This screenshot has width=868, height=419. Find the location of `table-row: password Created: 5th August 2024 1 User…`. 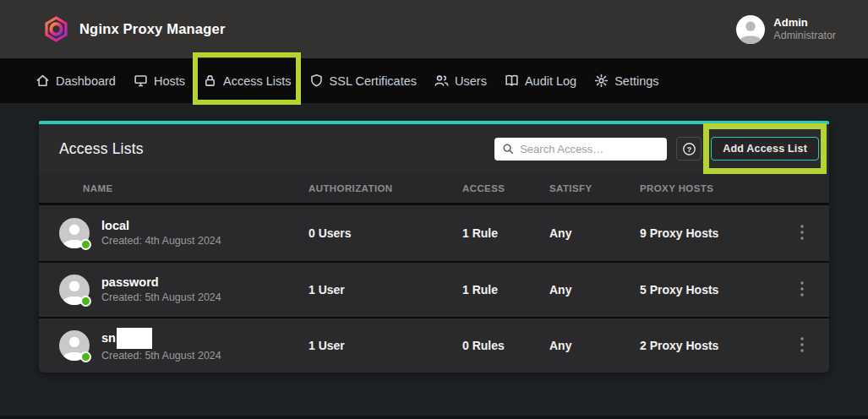

table-row: password Created: 5th August 2024 1 User… is located at coordinates (434, 289).